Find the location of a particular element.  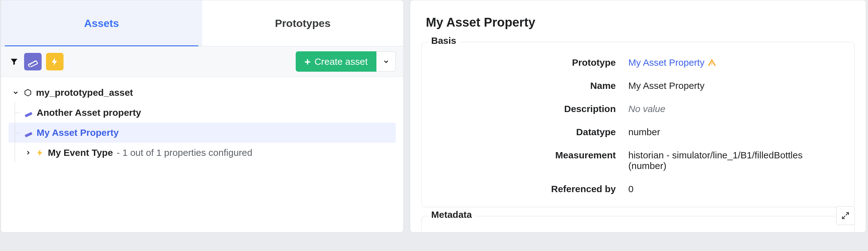

field-label-name: Name is located at coordinates (519, 86).